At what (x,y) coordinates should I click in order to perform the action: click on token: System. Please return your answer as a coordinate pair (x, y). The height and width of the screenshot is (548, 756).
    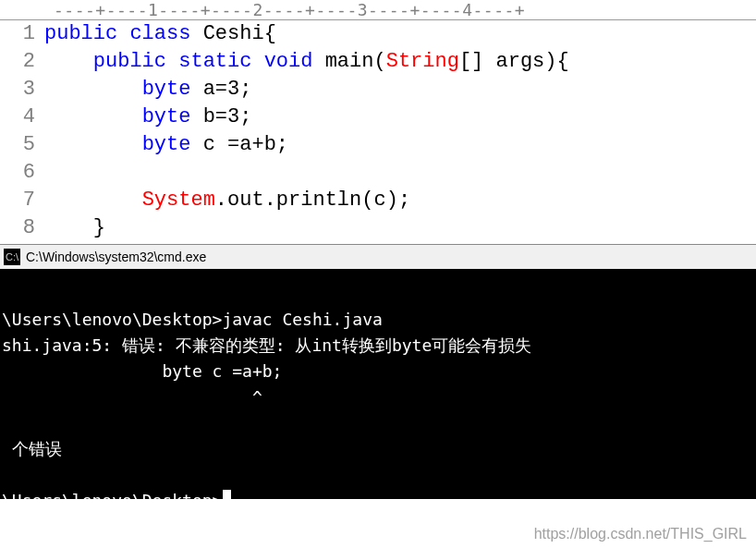
    Looking at the image, I should click on (179, 200).